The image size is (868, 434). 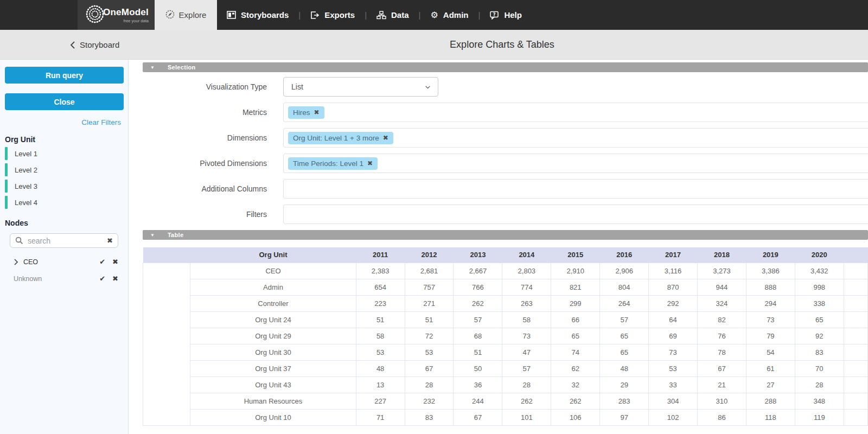 I want to click on value-cell: 101, so click(x=527, y=417).